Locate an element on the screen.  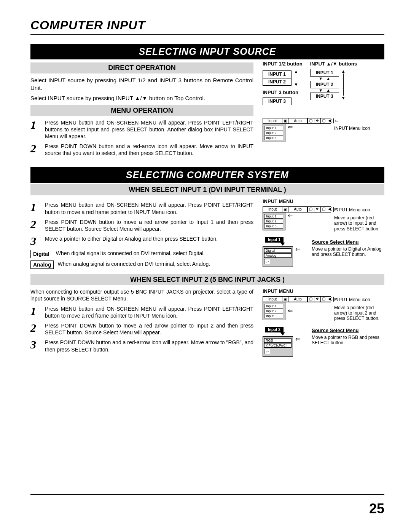
selected-input-tab: Input 2 is located at coordinates (274, 330).